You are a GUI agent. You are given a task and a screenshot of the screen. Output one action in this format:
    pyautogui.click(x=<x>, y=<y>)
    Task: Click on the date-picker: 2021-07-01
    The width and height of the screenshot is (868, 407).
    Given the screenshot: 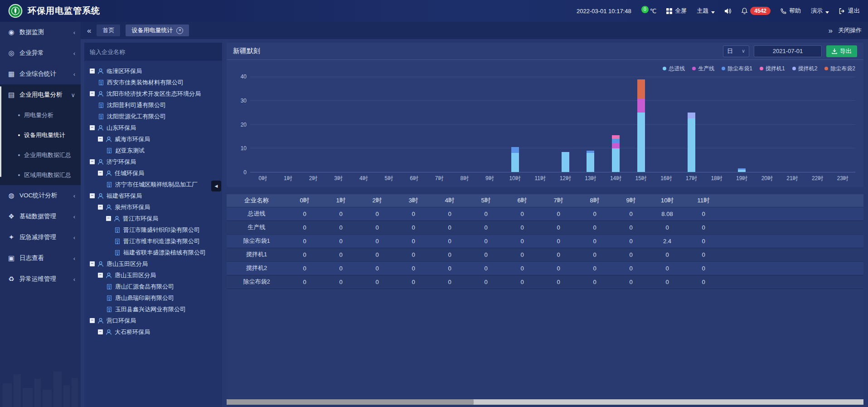 What is the action you would take?
    pyautogui.click(x=788, y=51)
    